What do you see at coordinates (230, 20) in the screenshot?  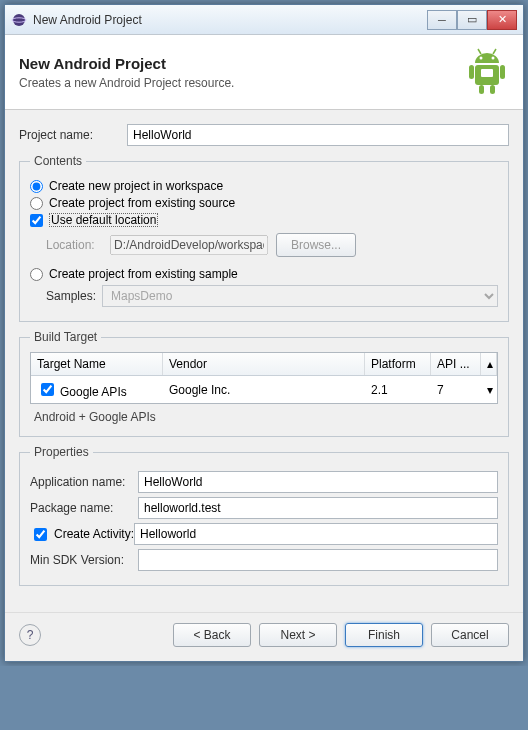 I see `window-title: New Android Project` at bounding box center [230, 20].